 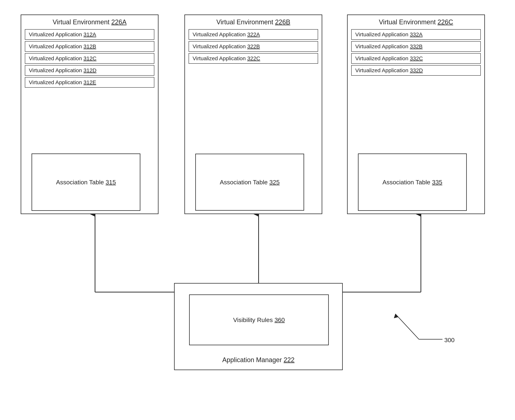 I want to click on assoc-box-335: Association Table 335, so click(x=412, y=182).